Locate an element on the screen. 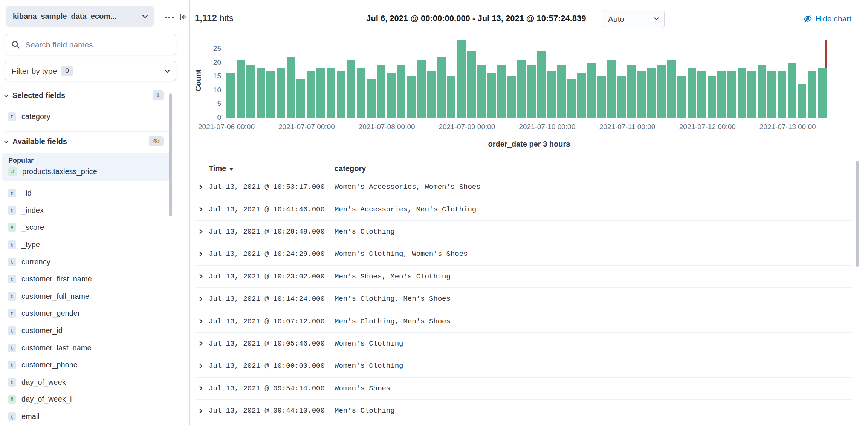  field-item-email: t email is located at coordinates (87, 417).